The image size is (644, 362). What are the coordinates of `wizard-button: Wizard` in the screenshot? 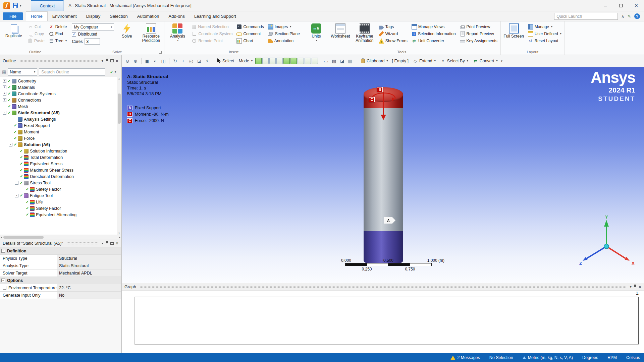 It's located at (393, 34).